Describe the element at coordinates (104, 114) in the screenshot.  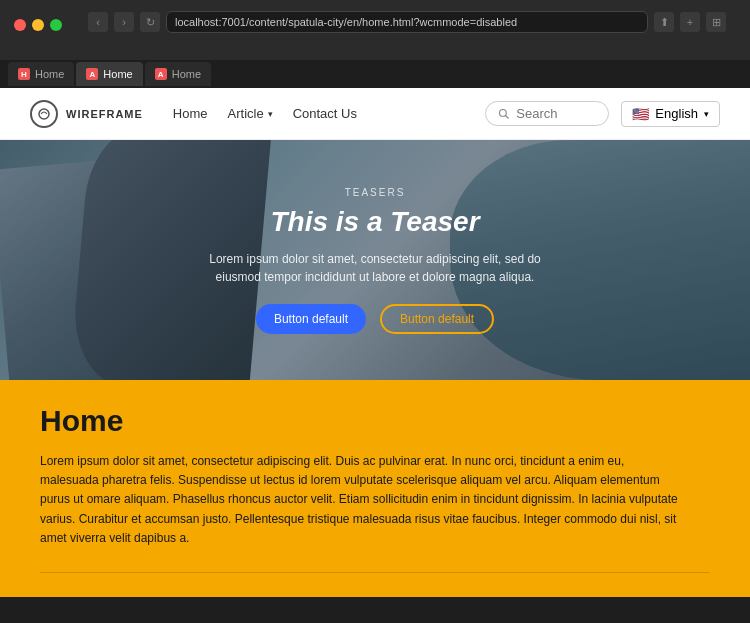
I see `logo-text: WIREFRAME` at that location.